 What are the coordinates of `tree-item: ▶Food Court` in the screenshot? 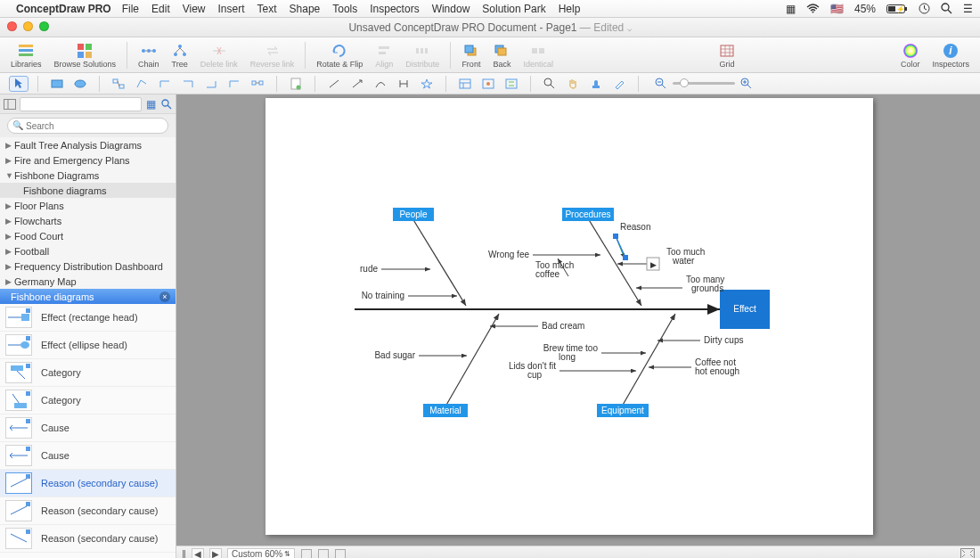 It's located at (87, 235).